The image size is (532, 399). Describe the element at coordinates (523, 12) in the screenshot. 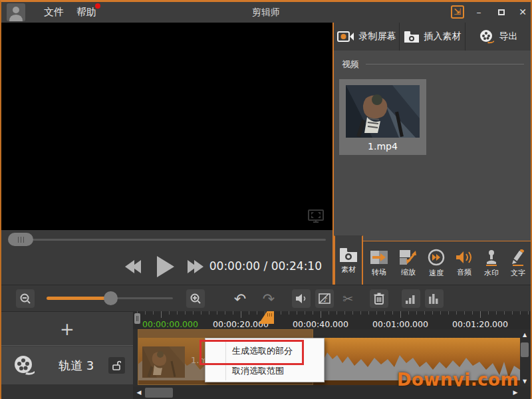

I see `close-button: ✕` at that location.